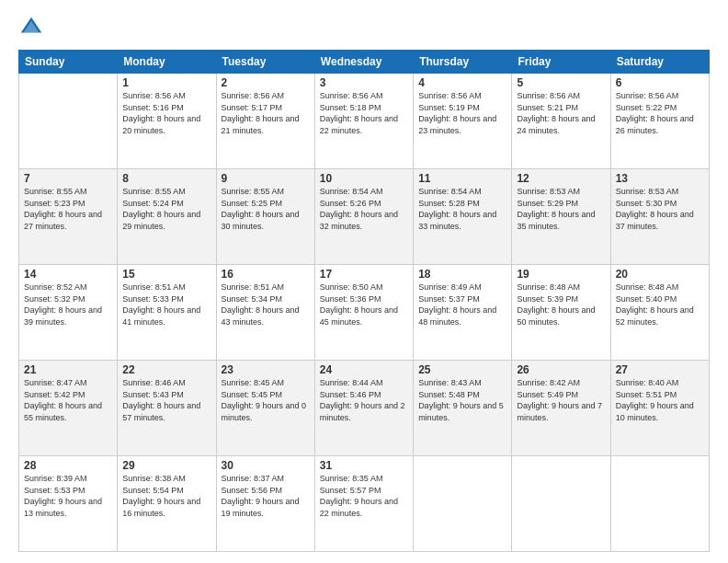 The image size is (728, 563). I want to click on calendar-cell: 1Sunrise: 8:56 AM Sunset: 5:16 PM Daylig…, so click(167, 121).